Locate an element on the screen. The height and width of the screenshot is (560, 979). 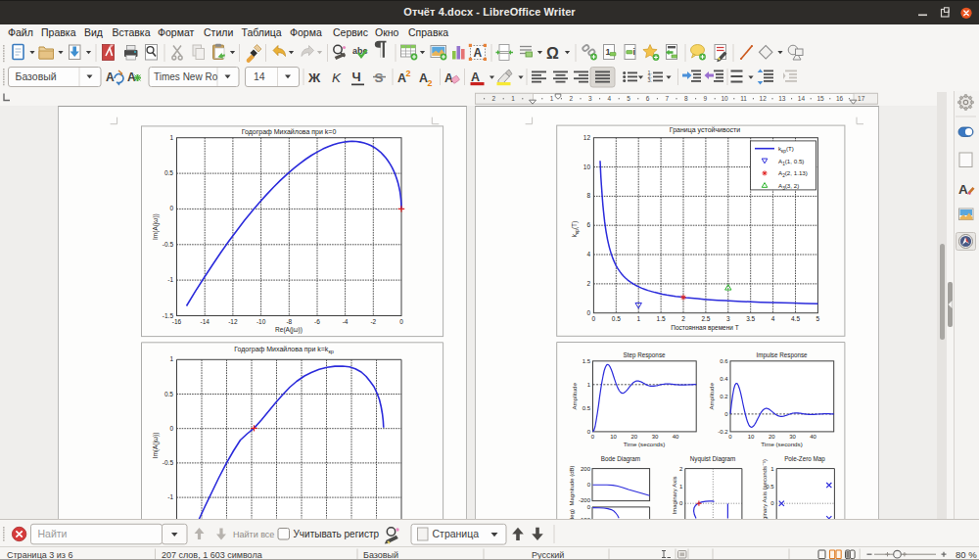
svg-text: 9 is located at coordinates (706, 98).